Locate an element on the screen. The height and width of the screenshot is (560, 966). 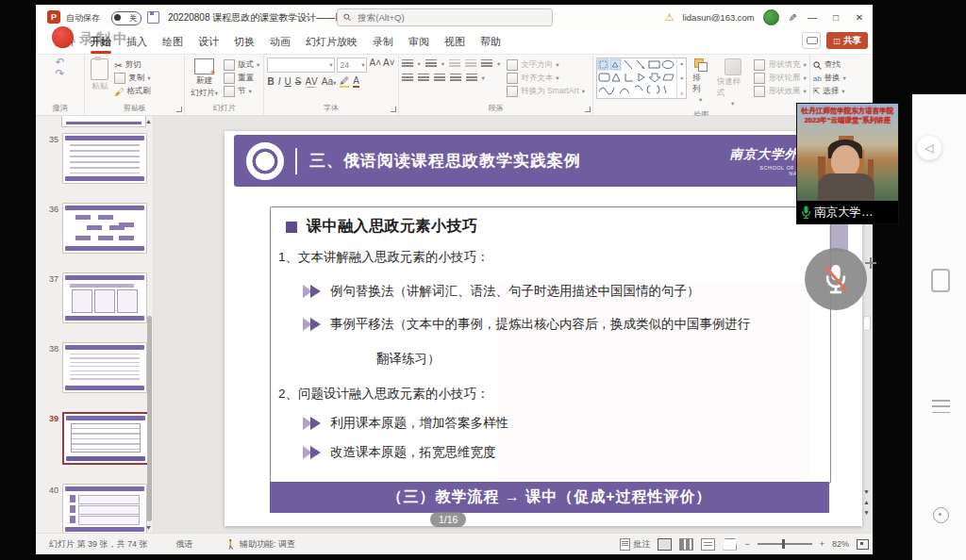
scrollbar-thumb is located at coordinates (867, 323).